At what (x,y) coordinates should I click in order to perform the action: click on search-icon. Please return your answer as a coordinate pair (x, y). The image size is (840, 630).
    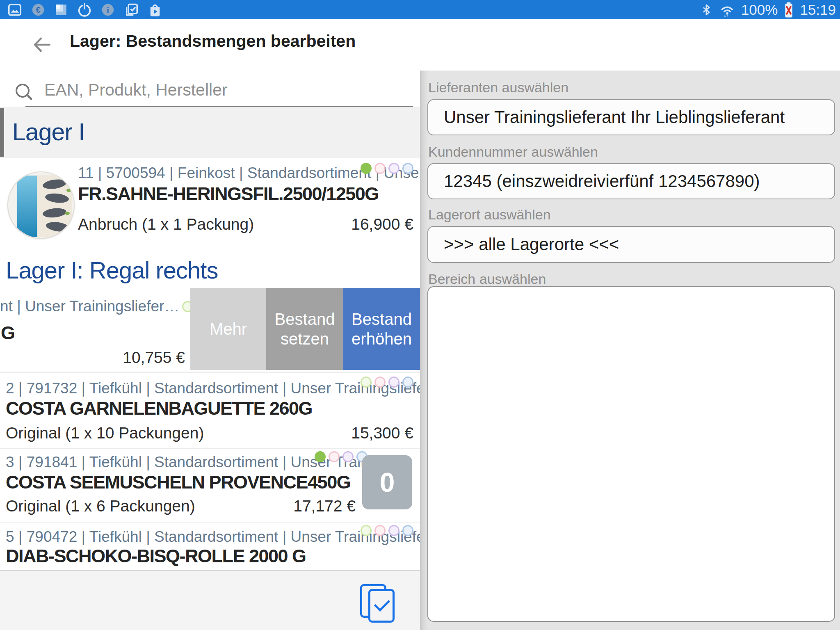
    Looking at the image, I should click on (23, 91).